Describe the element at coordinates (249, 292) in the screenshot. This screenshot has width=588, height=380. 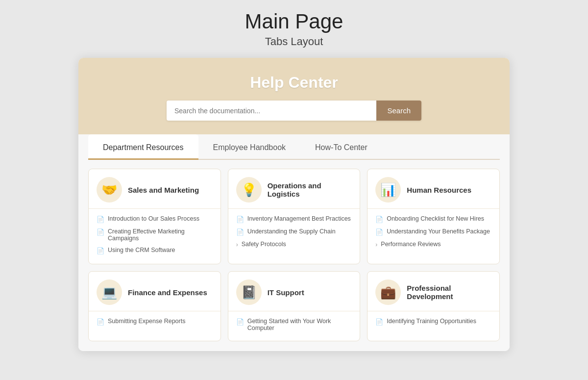
I see `it-icon: 📓` at that location.